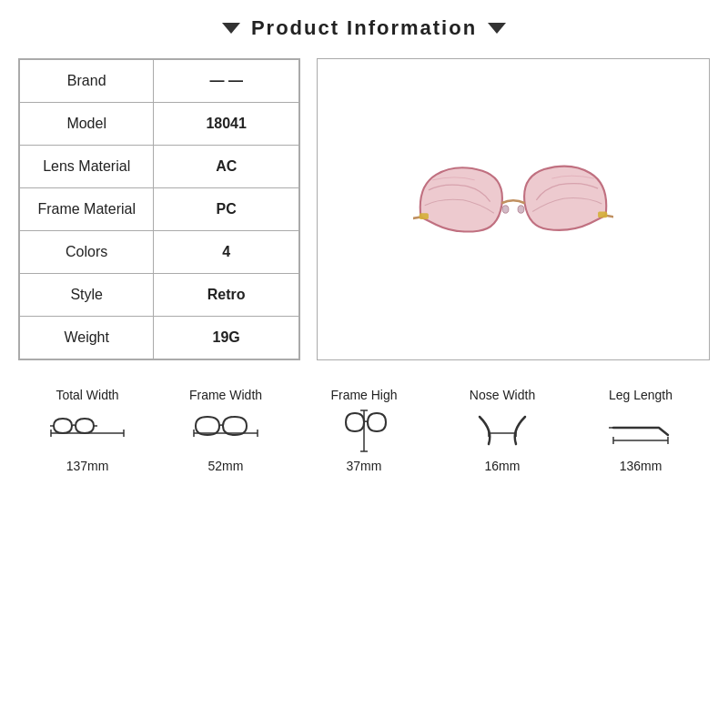  I want to click on dim-total-width-label: Total Width, so click(87, 395).